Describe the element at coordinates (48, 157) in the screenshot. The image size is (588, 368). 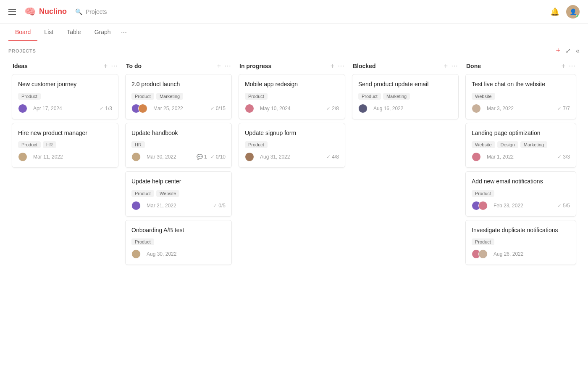
I see `card-date: Mar 11, 2022` at that location.